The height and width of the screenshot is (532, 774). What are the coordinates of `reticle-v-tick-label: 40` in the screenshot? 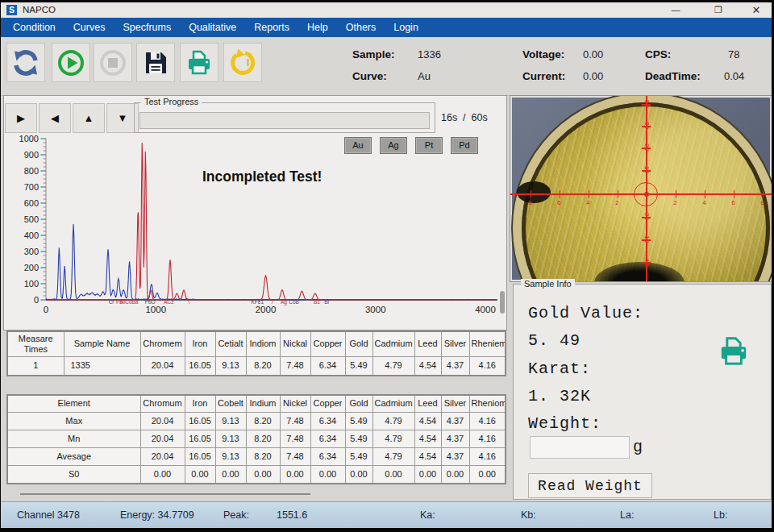 It's located at (647, 261).